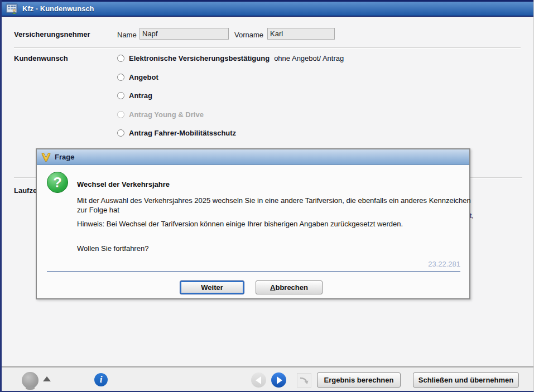  What do you see at coordinates (52, 35) in the screenshot?
I see `policyholder-label: Versicherungsnehmer` at bounding box center [52, 35].